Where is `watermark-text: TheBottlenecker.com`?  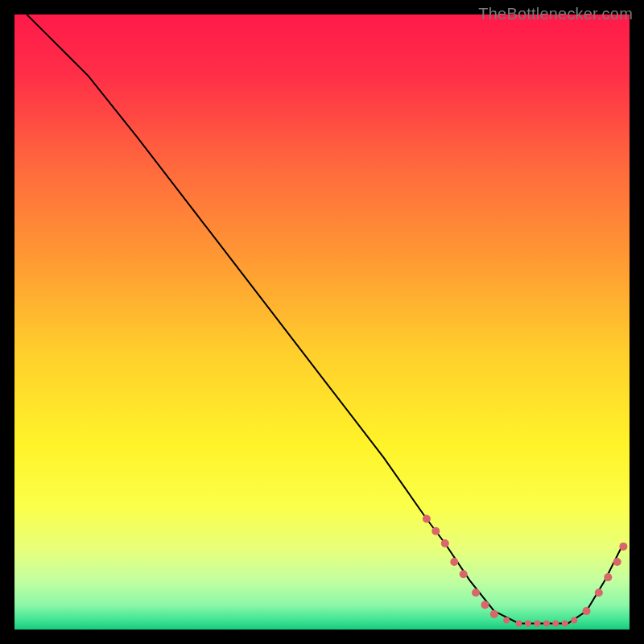 watermark-text: TheBottlenecker.com is located at coordinates (555, 14).